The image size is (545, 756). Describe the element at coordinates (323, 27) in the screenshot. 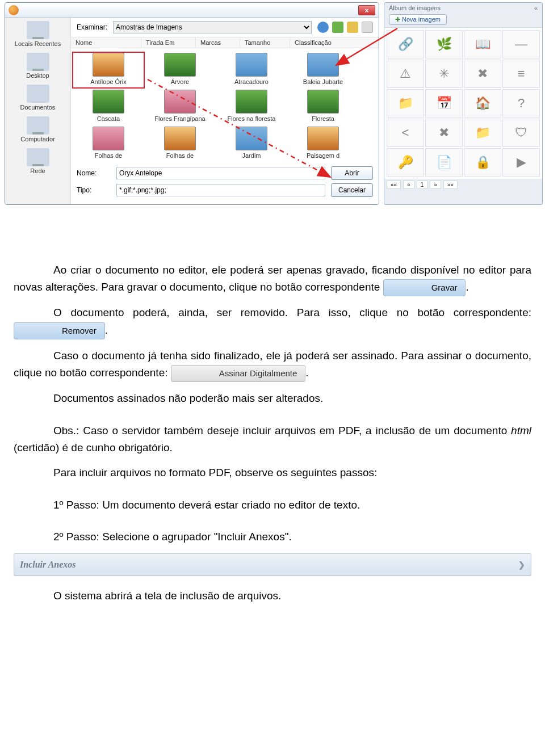

I see `back-icon` at that location.